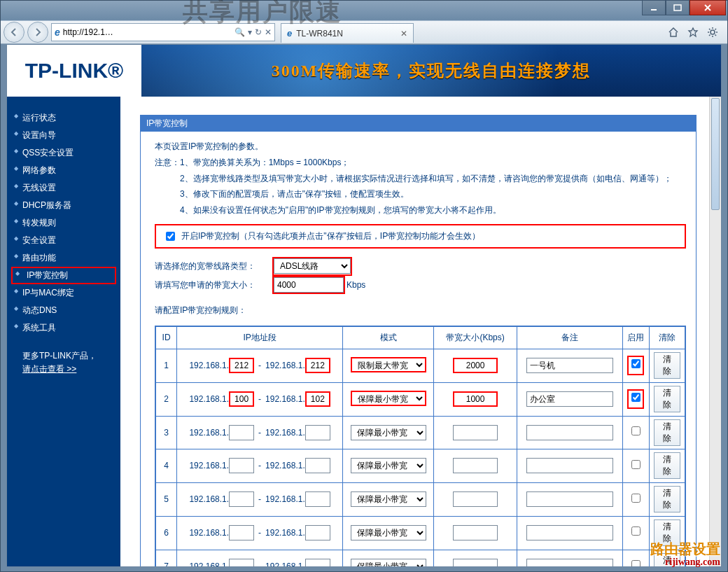 The width and height of the screenshot is (728, 572). What do you see at coordinates (419, 123) in the screenshot?
I see `panel-title: IP带宽控制` at bounding box center [419, 123].